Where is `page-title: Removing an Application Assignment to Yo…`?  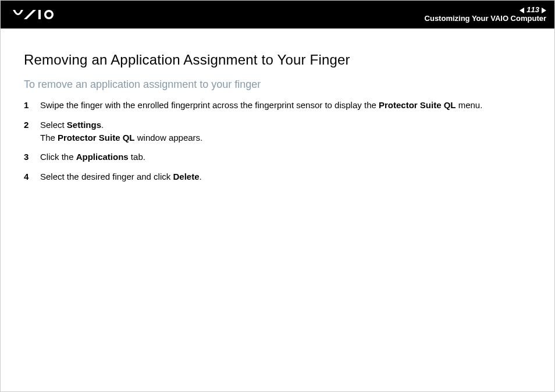
page-title: Removing an Application Assignment to Yo… is located at coordinates (278, 60).